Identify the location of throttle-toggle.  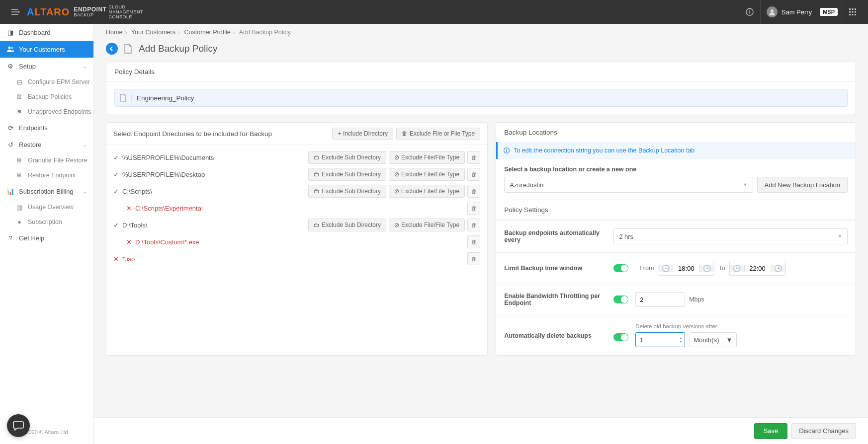
(621, 299).